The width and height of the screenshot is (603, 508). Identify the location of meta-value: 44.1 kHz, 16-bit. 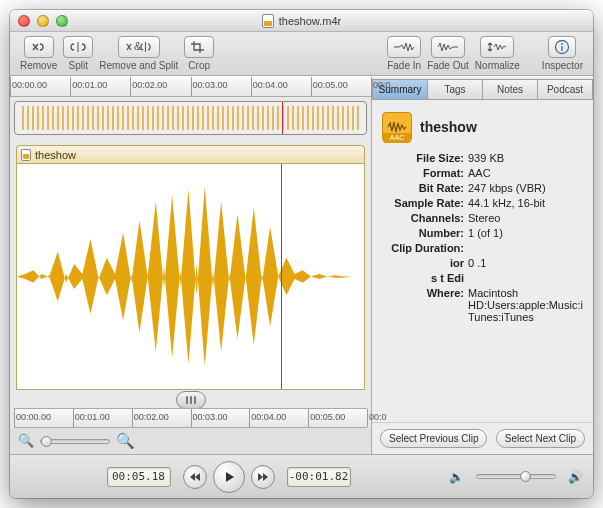
(526, 203).